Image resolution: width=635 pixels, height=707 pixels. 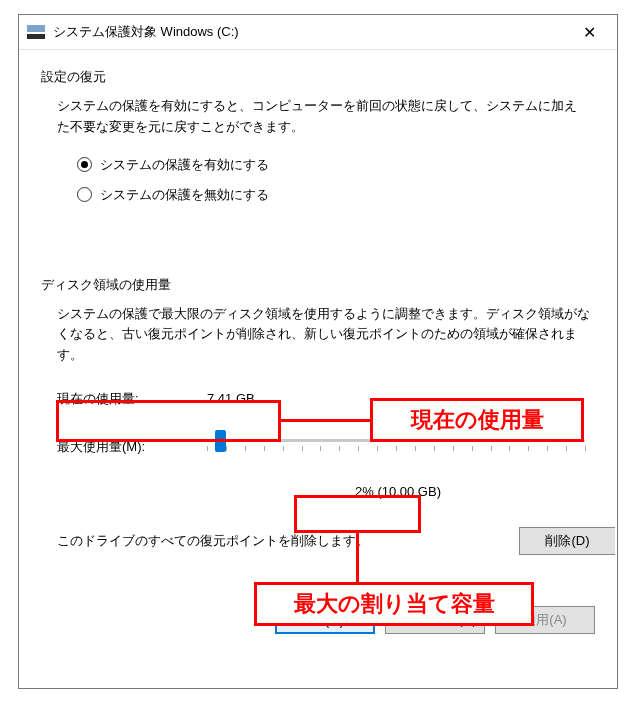 I want to click on radio-disable-control, so click(x=84, y=194).